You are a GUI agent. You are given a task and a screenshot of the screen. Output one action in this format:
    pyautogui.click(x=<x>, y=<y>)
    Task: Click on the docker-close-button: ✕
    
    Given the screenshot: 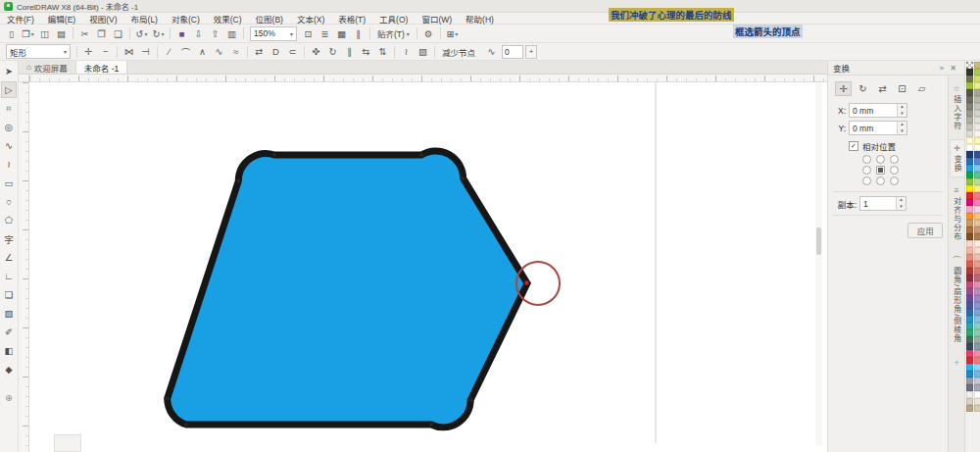 What is the action you would take?
    pyautogui.click(x=953, y=69)
    